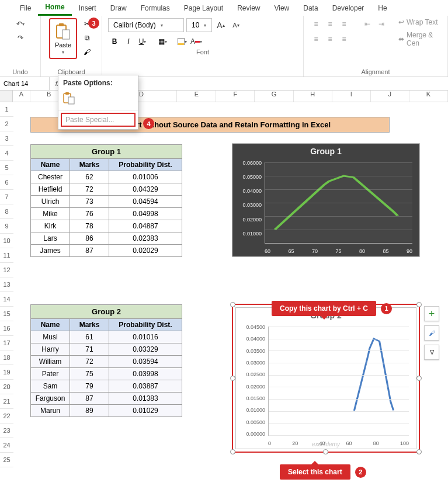  Describe the element at coordinates (7, 416) in the screenshot. I see `row-22: 22` at that location.